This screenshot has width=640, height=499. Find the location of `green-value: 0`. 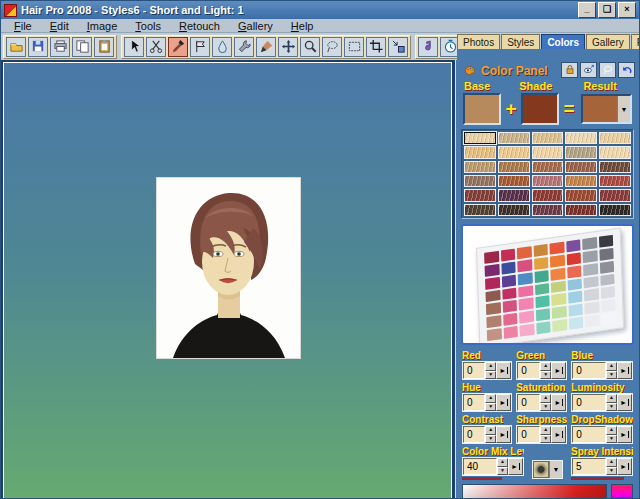

green-value: 0 is located at coordinates (528, 370).